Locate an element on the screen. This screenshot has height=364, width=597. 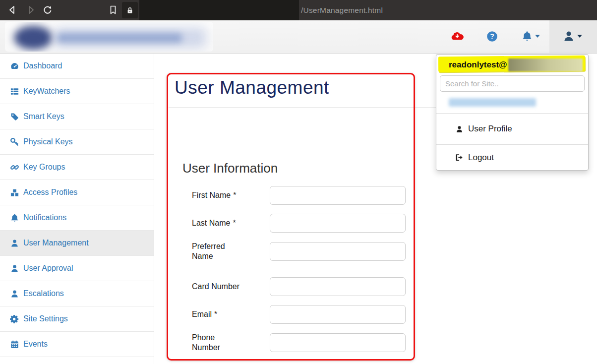
sidebar-item-label: Access Profiles is located at coordinates (51, 192).